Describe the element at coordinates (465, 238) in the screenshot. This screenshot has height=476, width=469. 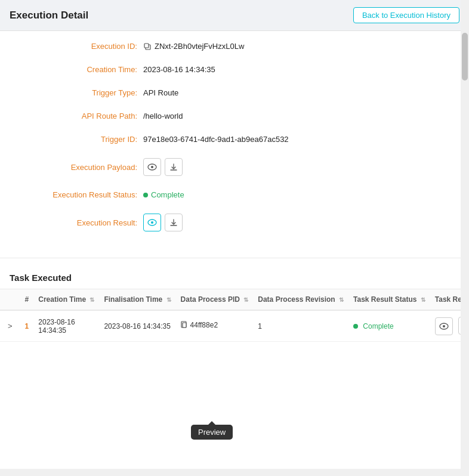
I see `scrollbar` at that location.